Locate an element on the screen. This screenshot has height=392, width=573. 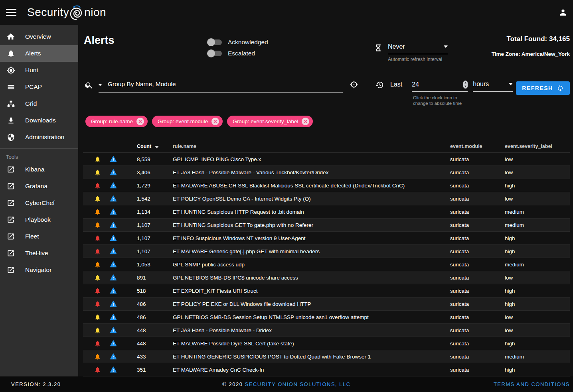
sidebar-item-downloads: Downloads is located at coordinates (39, 120).